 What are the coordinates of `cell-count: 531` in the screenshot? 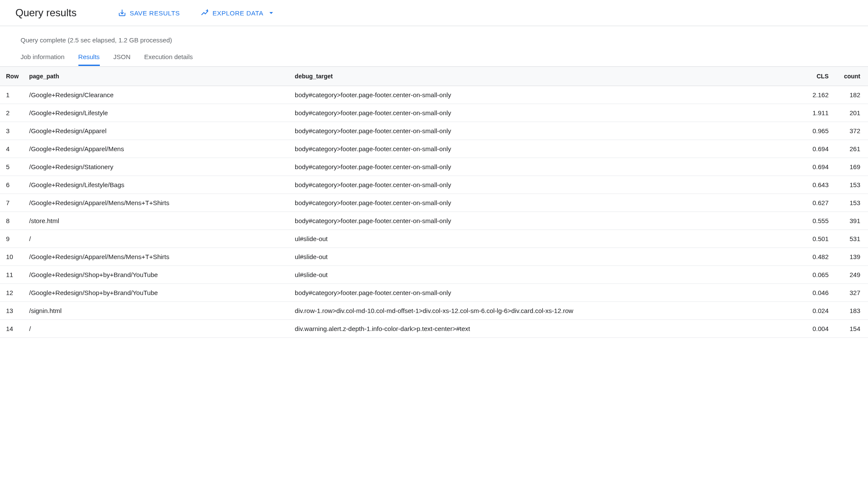 It's located at (851, 239).